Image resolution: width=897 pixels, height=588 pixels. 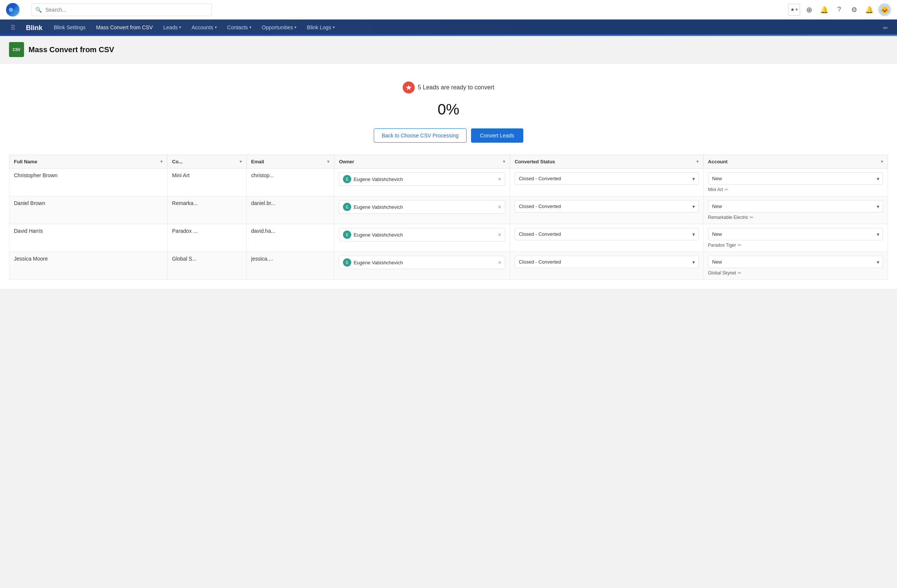 I want to click on user-avatar: 🐱, so click(x=885, y=10).